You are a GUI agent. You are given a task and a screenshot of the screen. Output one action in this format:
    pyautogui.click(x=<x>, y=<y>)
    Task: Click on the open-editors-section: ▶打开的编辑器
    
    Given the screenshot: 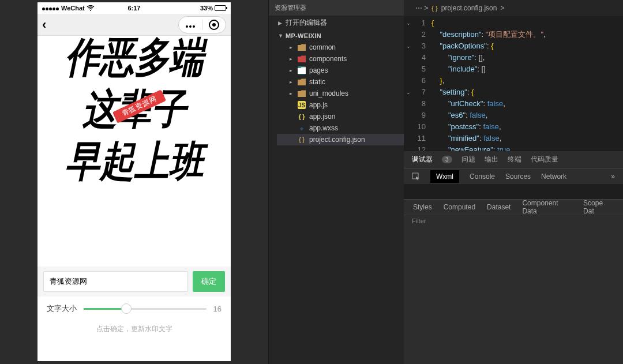 What is the action you would take?
    pyautogui.click(x=336, y=23)
    